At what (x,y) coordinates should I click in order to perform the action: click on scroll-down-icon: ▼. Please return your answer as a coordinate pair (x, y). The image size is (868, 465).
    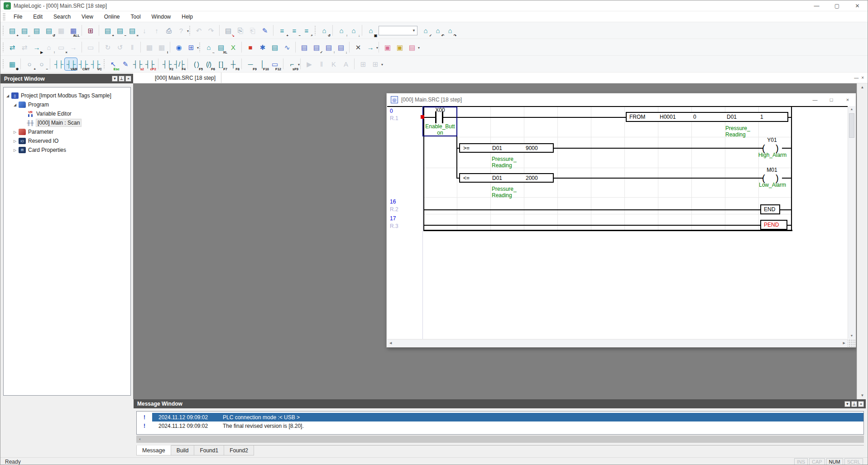
    Looking at the image, I should click on (862, 395).